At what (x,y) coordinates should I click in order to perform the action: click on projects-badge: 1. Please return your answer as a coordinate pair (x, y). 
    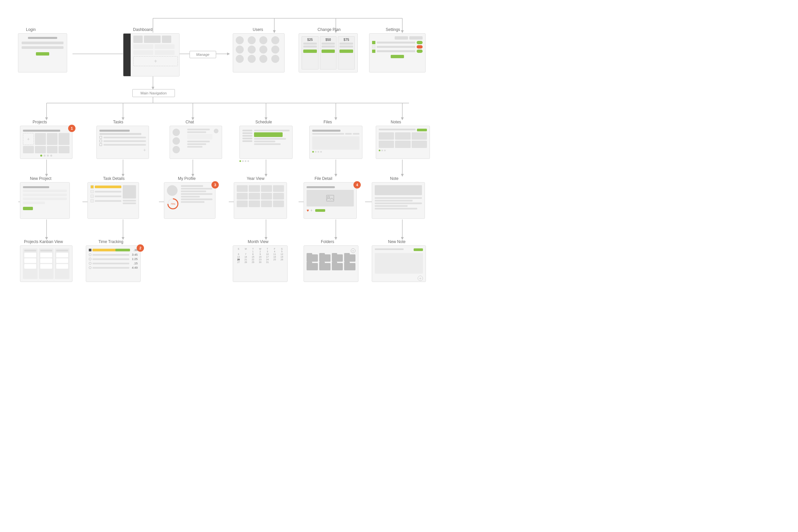
    Looking at the image, I should click on (72, 128).